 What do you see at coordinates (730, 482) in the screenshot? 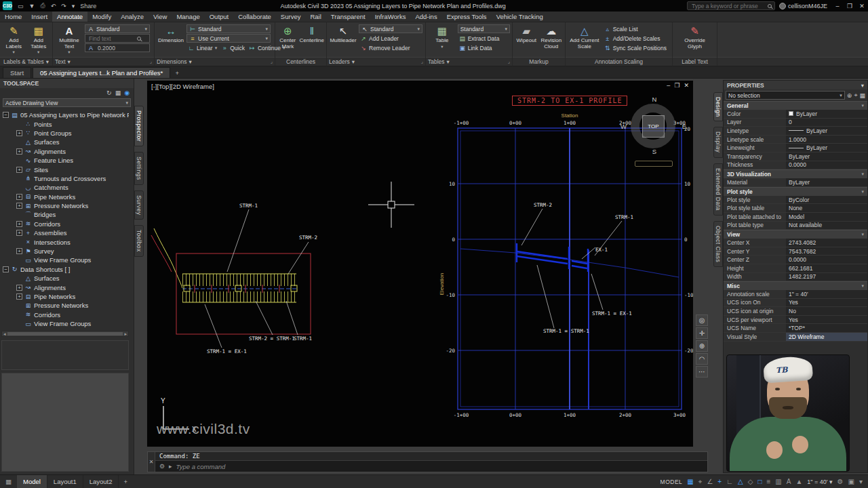
I see `ortho-icon: ∟` at bounding box center [730, 482].